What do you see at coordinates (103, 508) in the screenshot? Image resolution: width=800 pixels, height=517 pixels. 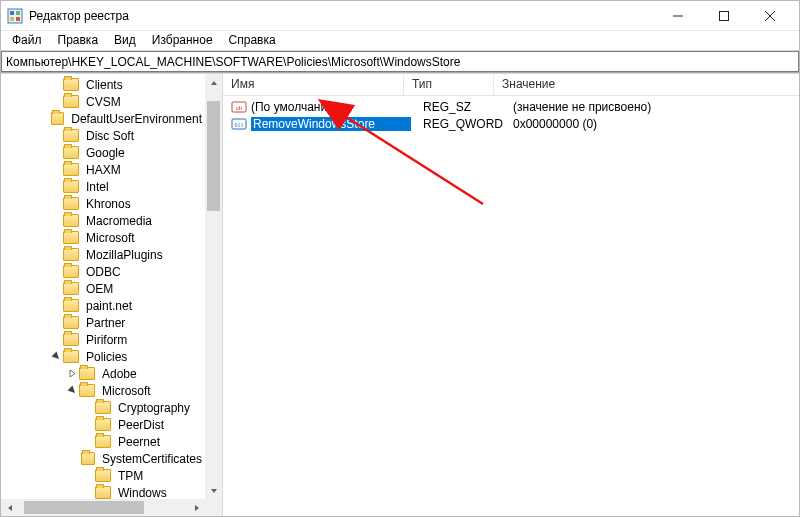 I see `scroll-track-h` at bounding box center [103, 508].